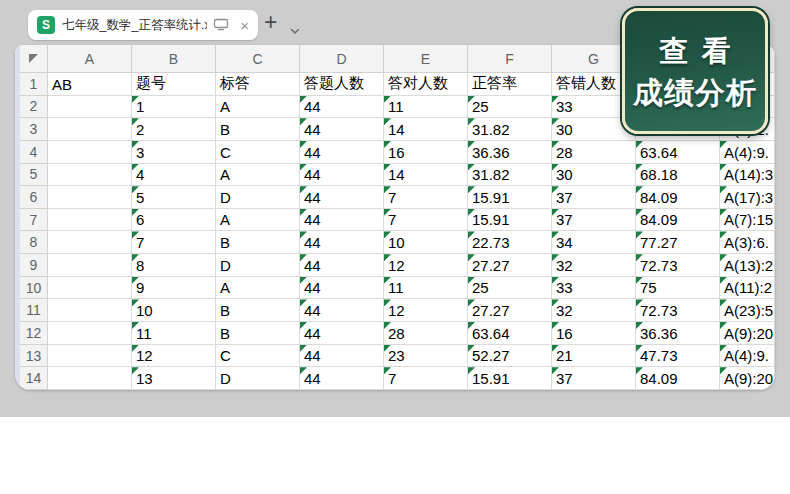 This screenshot has width=790, height=494. What do you see at coordinates (174, 220) in the screenshot?
I see `cell: 6` at bounding box center [174, 220].